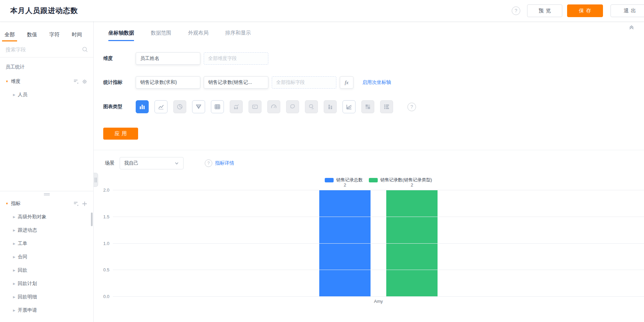 The image size is (644, 322). I want to click on dataset-label: 员工统计, so click(46, 64).